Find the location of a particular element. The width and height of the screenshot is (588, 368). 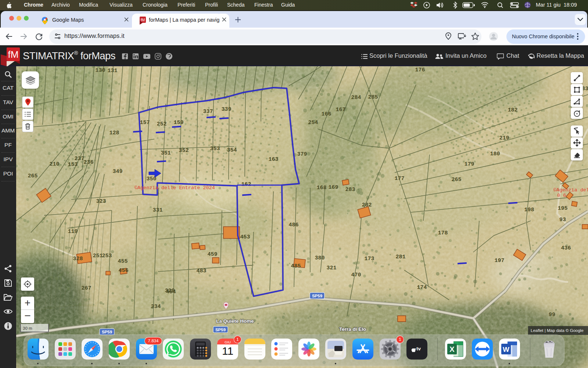

svg-text: 486 is located at coordinates (293, 225).